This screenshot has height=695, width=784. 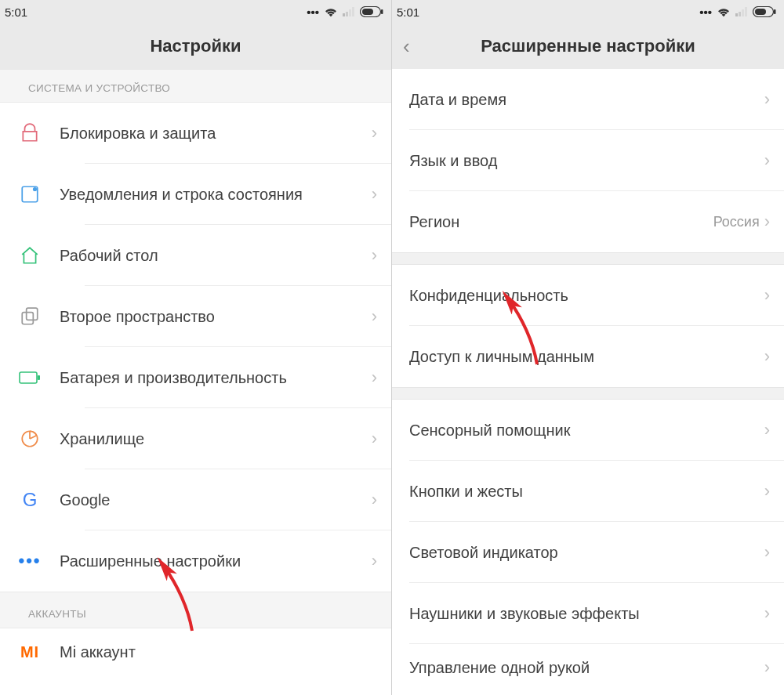 What do you see at coordinates (216, 439) in the screenshot?
I see `row-label: Хранилище` at bounding box center [216, 439].